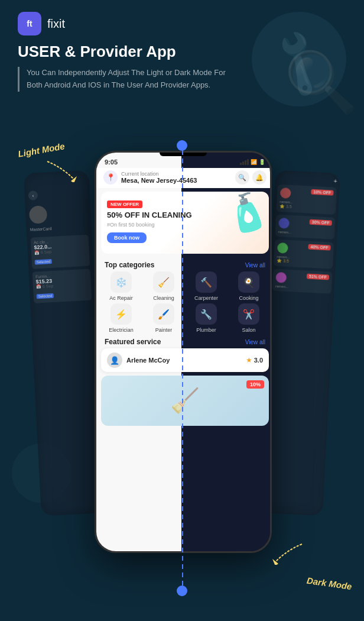 Image resolution: width=364 pixels, height=621 pixels. What do you see at coordinates (164, 318) in the screenshot?
I see `category-item-painter: 🖌️ Painter` at bounding box center [164, 318].